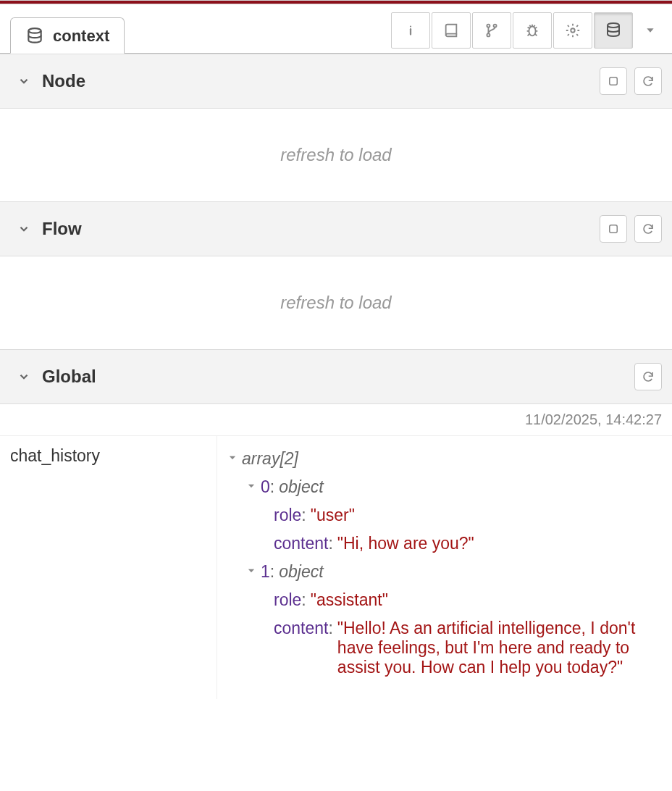 This screenshot has width=672, height=791. Describe the element at coordinates (411, 30) in the screenshot. I see `info-icon` at that location.